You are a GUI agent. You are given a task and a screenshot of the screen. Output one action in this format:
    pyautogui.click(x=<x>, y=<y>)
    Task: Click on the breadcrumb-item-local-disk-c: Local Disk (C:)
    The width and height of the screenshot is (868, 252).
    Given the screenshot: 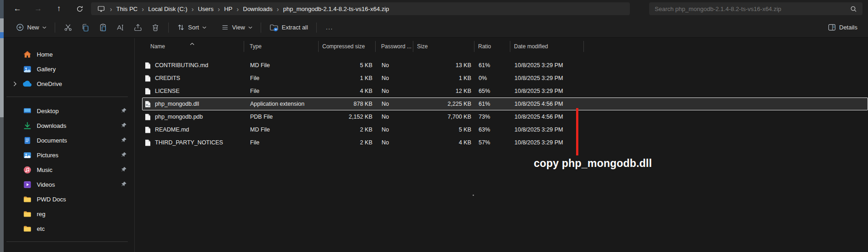 What is the action you would take?
    pyautogui.click(x=167, y=9)
    